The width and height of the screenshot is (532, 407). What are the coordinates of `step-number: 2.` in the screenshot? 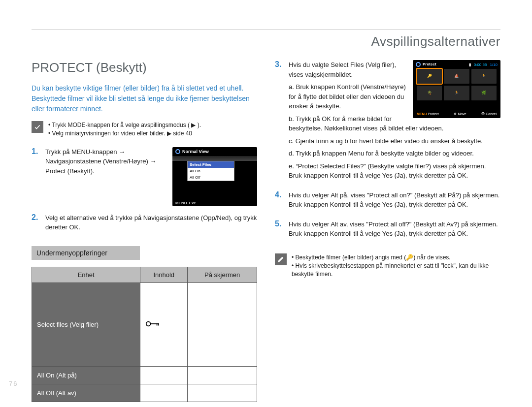 It's located at (36, 224).